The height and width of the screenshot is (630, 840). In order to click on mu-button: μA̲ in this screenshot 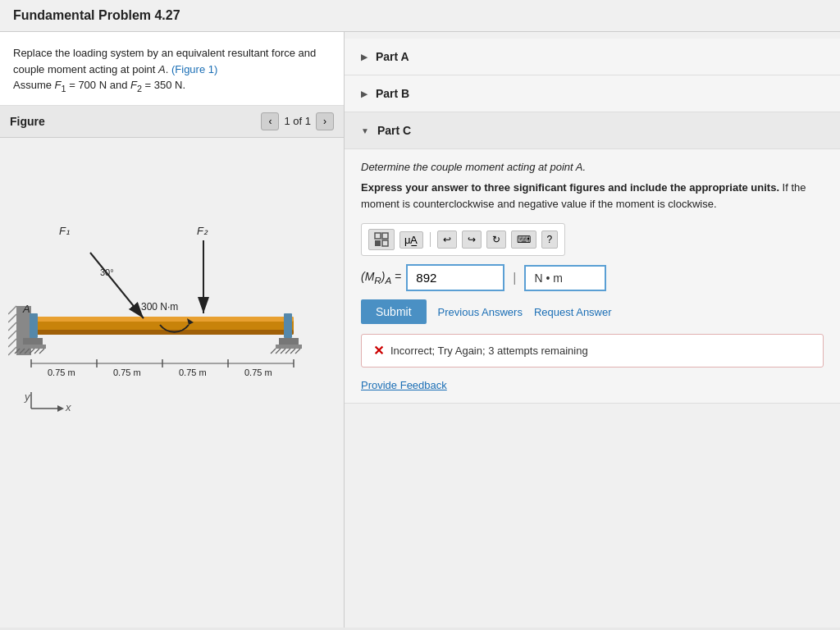, I will do `click(412, 240)`.